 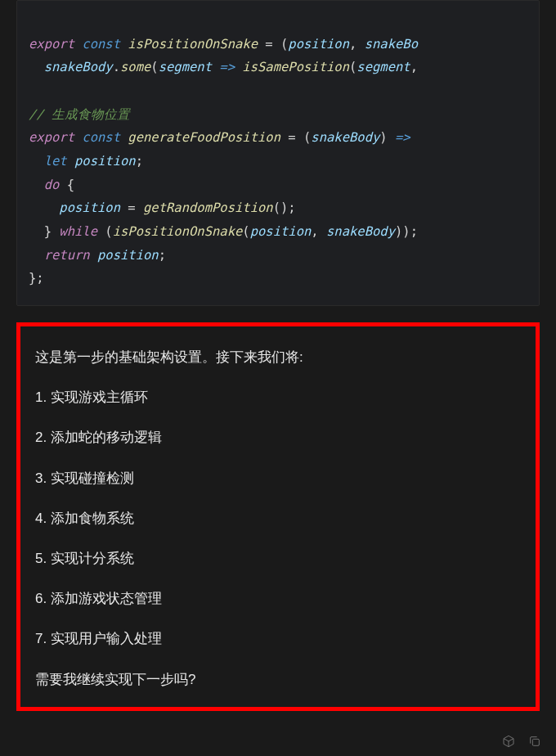 I want to click on code-punct: ();, so click(x=285, y=208).